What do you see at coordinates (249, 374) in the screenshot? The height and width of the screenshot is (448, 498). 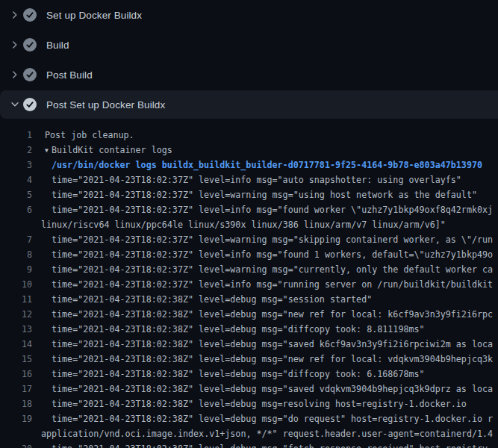 I see `log-line: 16time="2021-04-23T18:02:38Z" level=debu…` at bounding box center [249, 374].